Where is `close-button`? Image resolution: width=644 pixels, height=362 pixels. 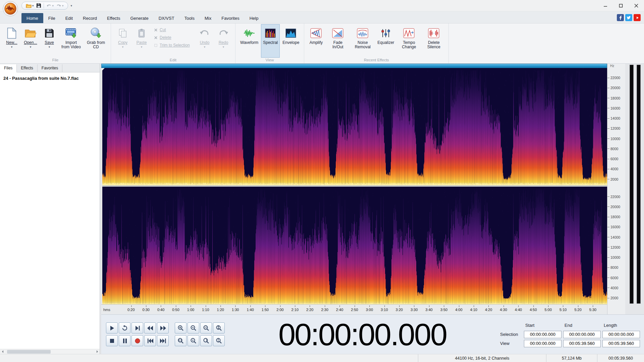 close-button is located at coordinates (636, 5).